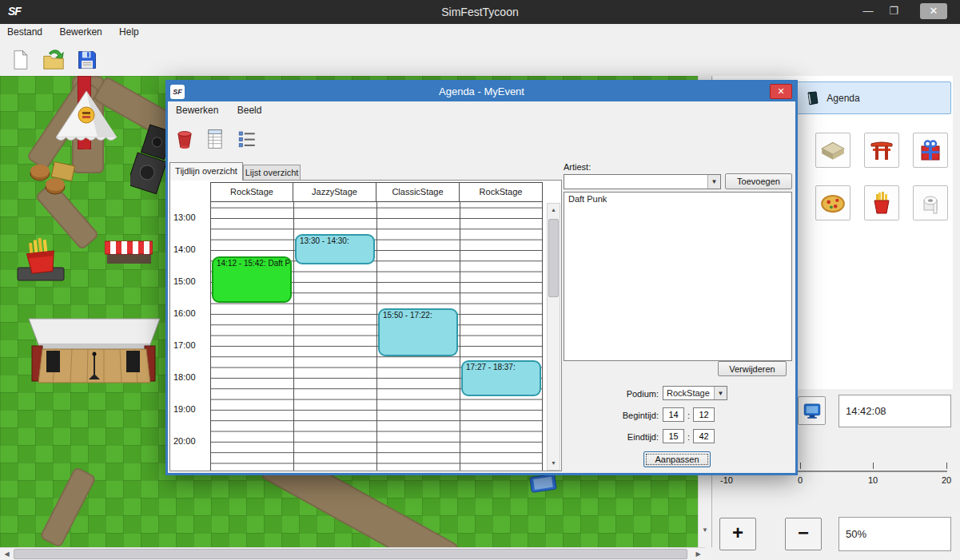 This screenshot has height=560, width=960. What do you see at coordinates (501, 379) in the screenshot?
I see `timeline-event: 17:27 - 18:37:` at bounding box center [501, 379].